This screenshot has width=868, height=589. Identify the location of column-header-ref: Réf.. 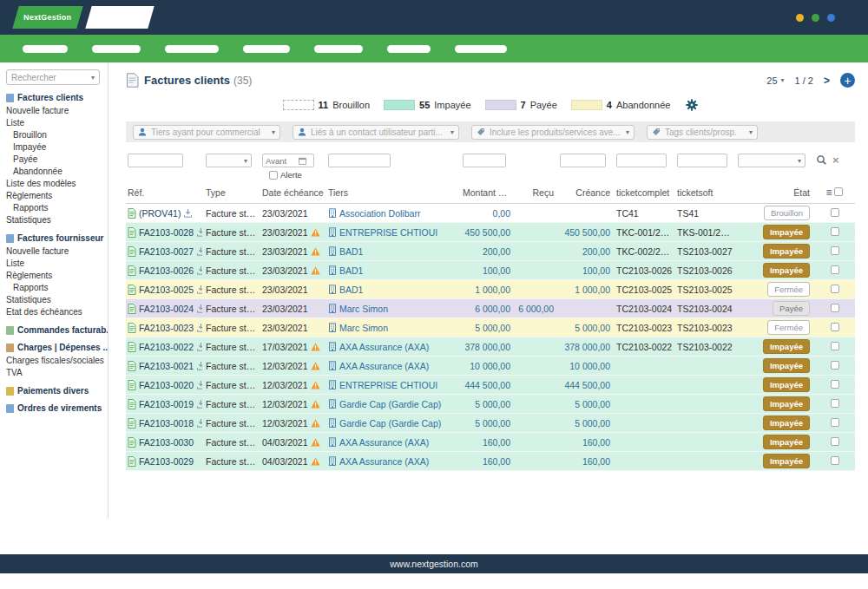
(165, 193).